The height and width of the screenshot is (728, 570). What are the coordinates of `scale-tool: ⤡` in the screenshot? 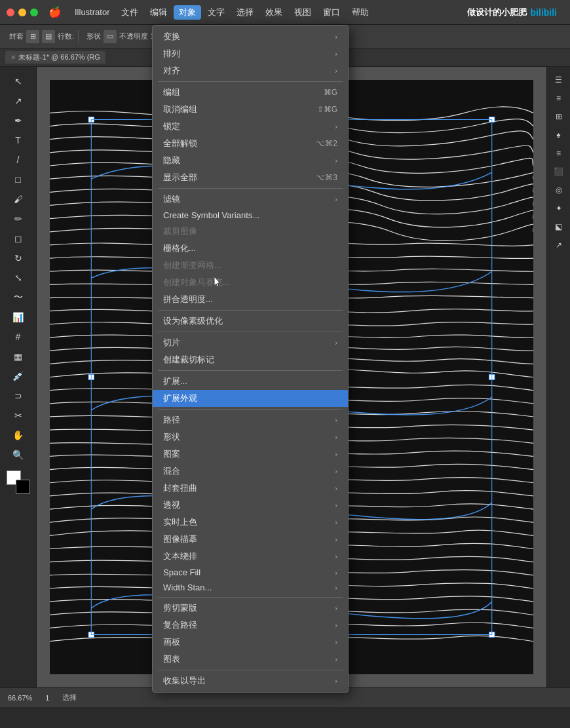 It's located at (18, 278).